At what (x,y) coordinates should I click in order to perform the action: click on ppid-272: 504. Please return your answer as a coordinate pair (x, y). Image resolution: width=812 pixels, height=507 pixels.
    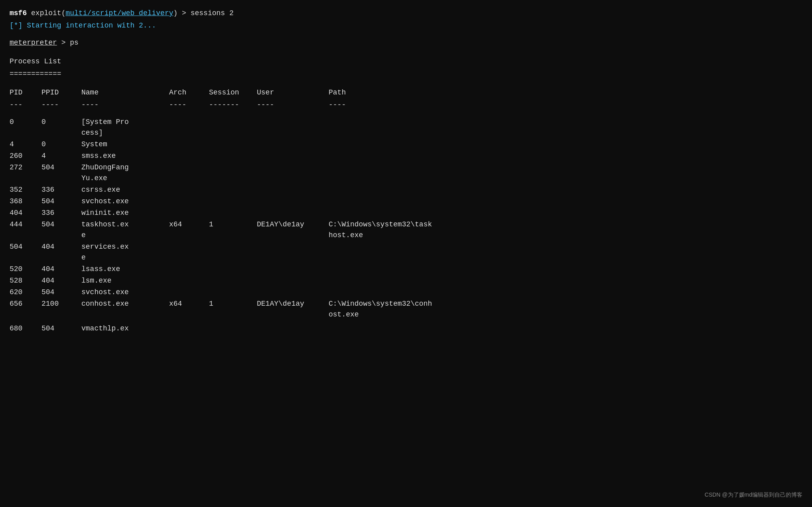
    Looking at the image, I should click on (61, 173).